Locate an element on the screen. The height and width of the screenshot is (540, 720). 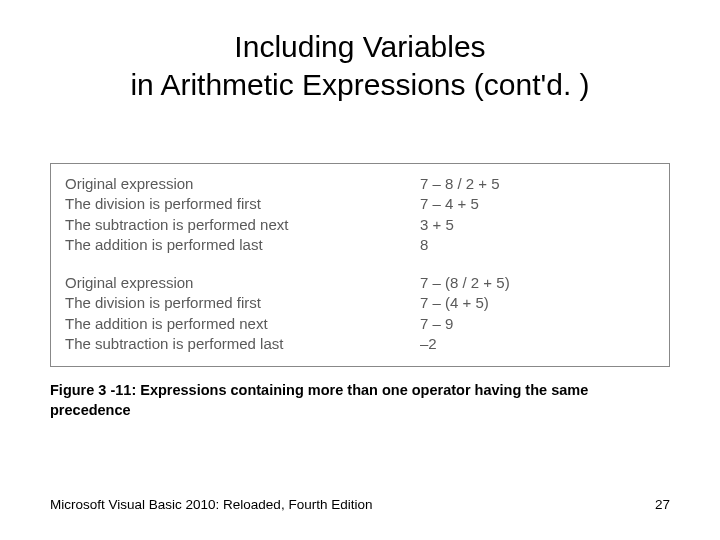
title-line-2: in Arithmetic Expressions (cont'd. ) is located at coordinates (360, 84).